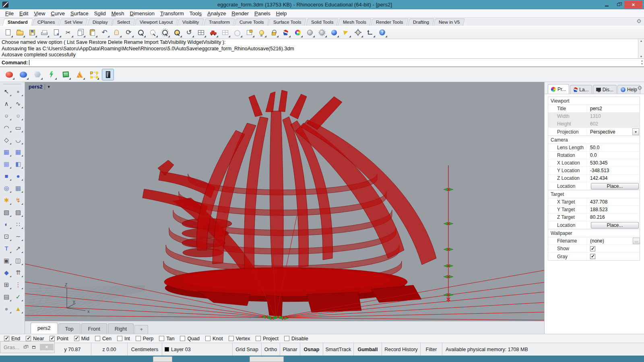  What do you see at coordinates (252, 22) in the screenshot?
I see `toolbar-tab-curve-tools: Curve Tools` at bounding box center [252, 22].